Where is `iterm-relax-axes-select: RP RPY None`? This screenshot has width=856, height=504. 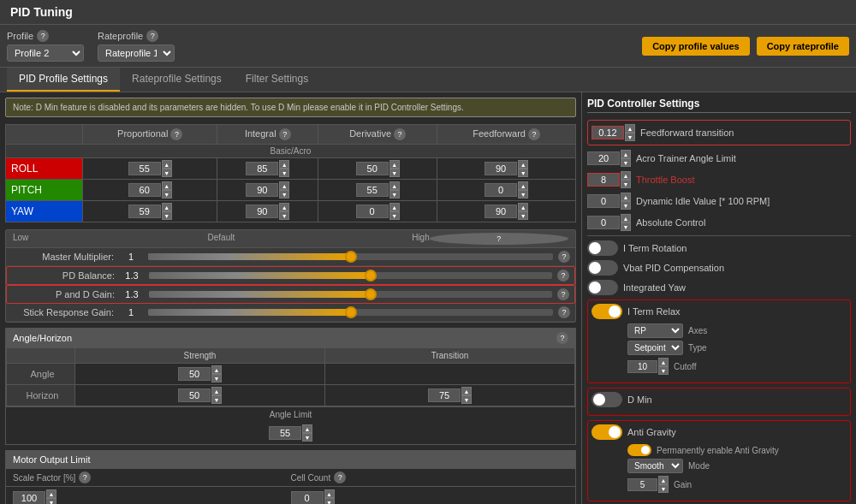 iterm-relax-axes-select: RP RPY None is located at coordinates (656, 330).